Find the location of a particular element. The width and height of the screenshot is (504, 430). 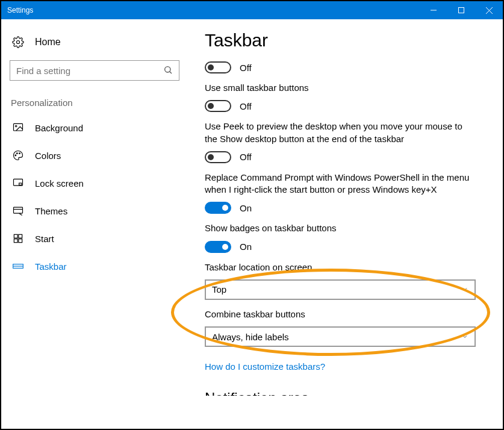

combine-select: Always, hide labels is located at coordinates (340, 337).